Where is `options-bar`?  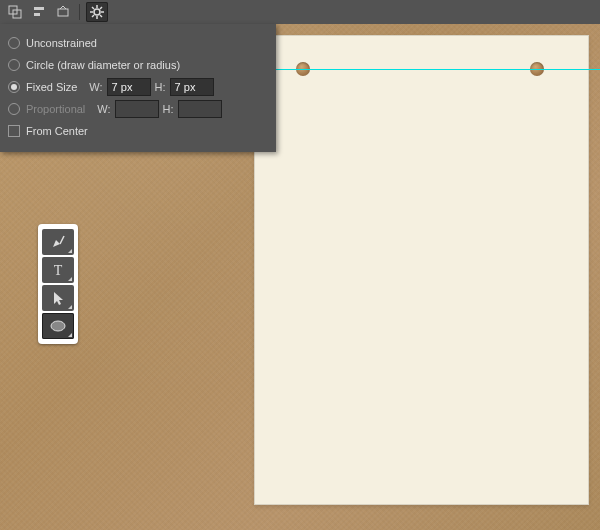
options-bar is located at coordinates (300, 12).